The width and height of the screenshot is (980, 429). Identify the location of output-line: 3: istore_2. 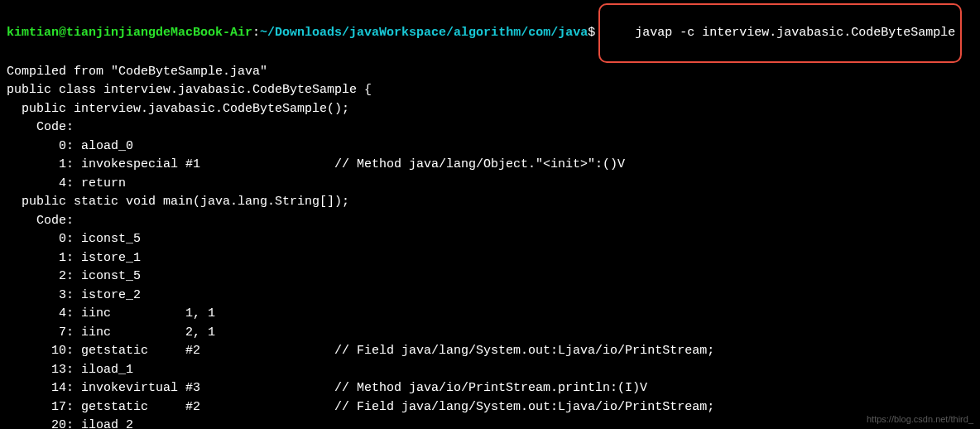
(490, 296).